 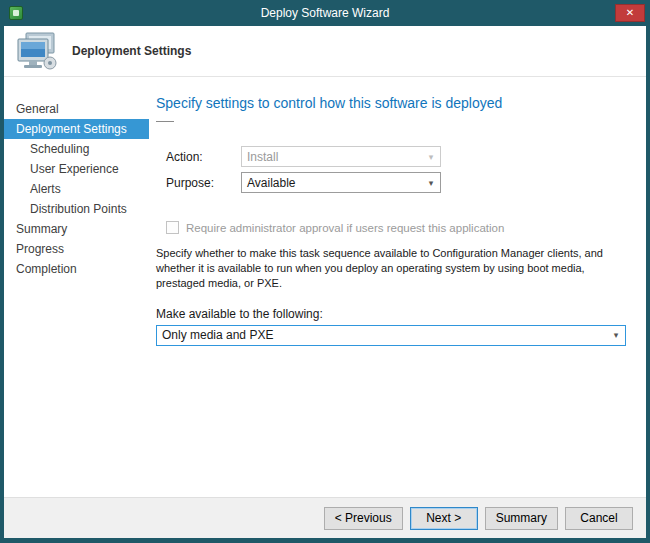 I want to click on heading-divider, so click(x=165, y=122).